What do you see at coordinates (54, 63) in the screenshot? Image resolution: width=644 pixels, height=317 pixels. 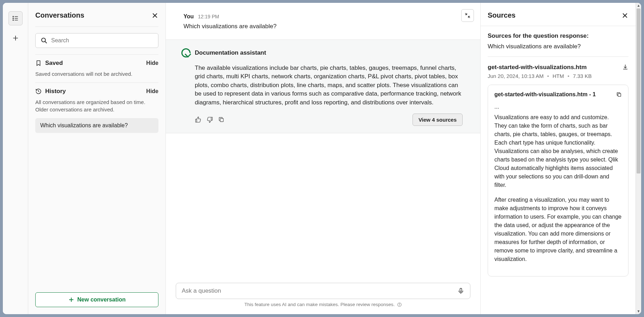 I see `saved-label: Saved` at bounding box center [54, 63].